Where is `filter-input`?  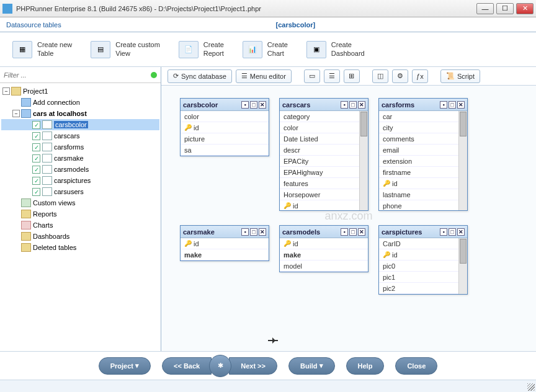 filter-input is located at coordinates (76, 75).